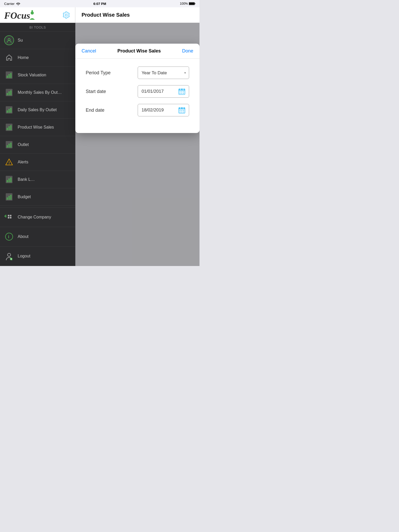 The height and width of the screenshot is (532, 399). What do you see at coordinates (38, 256) in the screenshot?
I see `sidebar-item-logout: Logout` at bounding box center [38, 256].